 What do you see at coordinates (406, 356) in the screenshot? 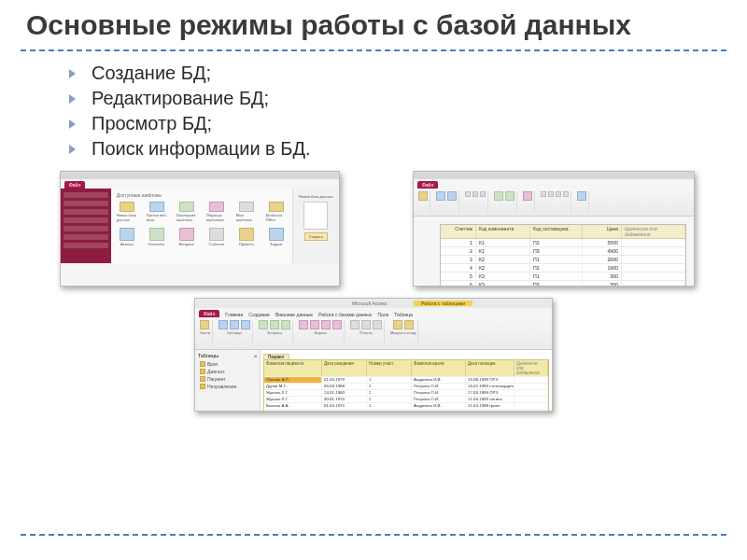
I see `document-tabs: Пациент` at bounding box center [406, 356].